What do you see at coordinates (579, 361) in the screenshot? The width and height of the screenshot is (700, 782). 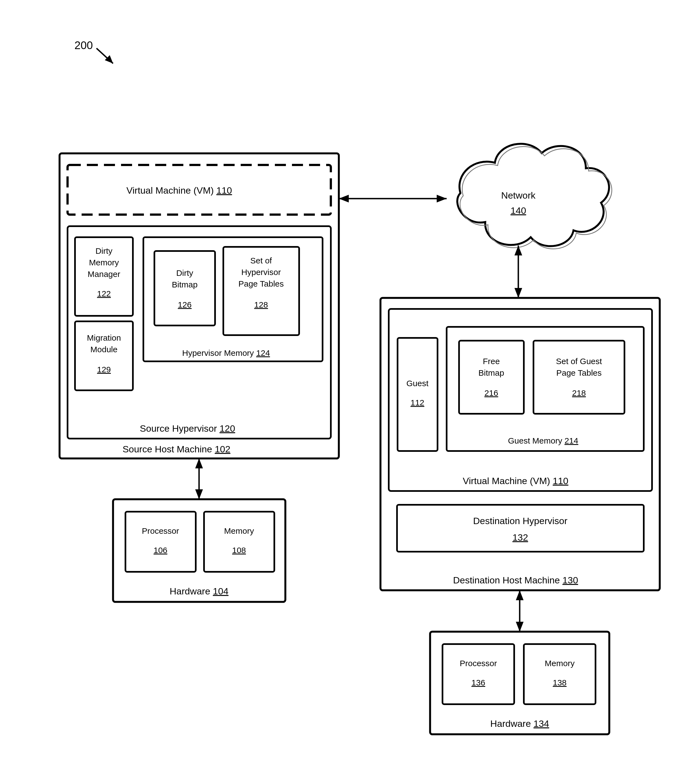 I see `svg-text: Set of Guest` at bounding box center [579, 361].